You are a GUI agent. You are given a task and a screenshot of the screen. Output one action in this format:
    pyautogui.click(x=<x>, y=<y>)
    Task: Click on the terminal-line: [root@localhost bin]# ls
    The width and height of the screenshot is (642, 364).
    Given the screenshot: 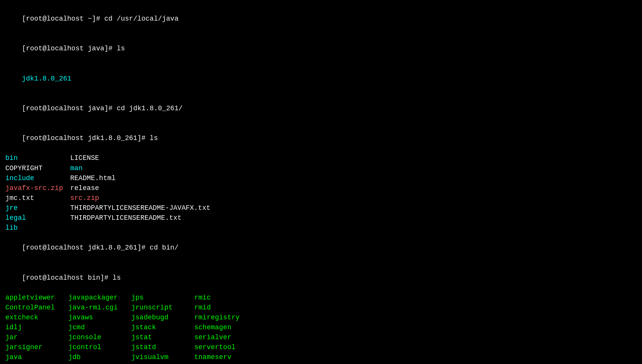 What is the action you would take?
    pyautogui.click(x=321, y=277)
    